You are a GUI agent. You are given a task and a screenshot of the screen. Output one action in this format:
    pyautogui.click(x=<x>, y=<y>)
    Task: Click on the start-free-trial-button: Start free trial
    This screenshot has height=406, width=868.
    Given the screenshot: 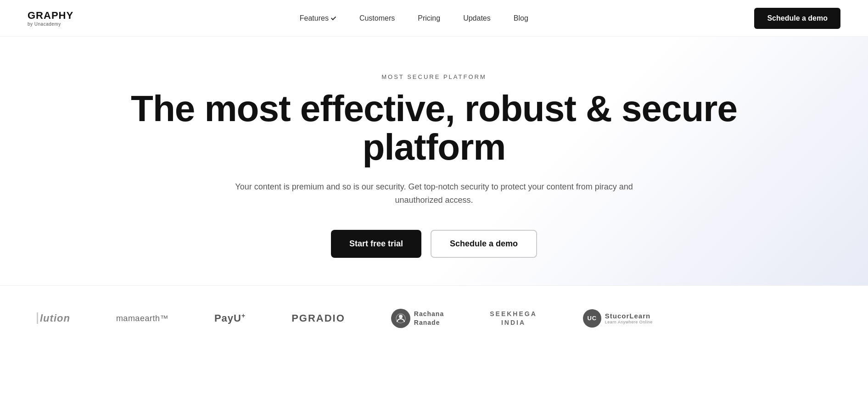 What is the action you would take?
    pyautogui.click(x=376, y=244)
    